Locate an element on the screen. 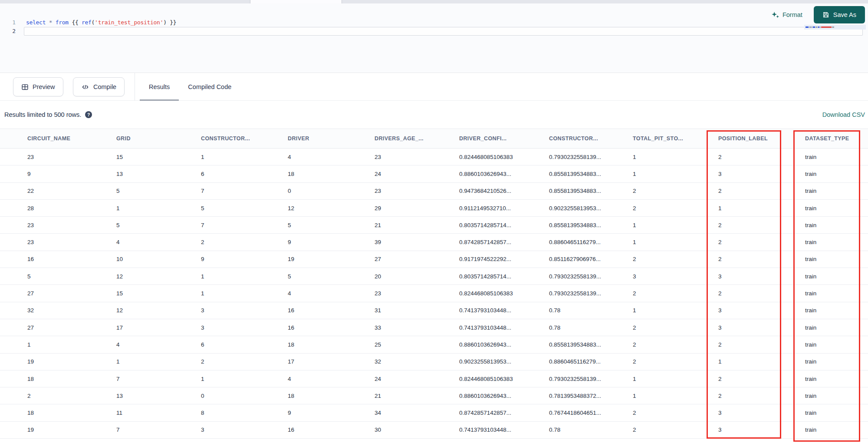  table-cell: 25 is located at coordinates (411, 344).